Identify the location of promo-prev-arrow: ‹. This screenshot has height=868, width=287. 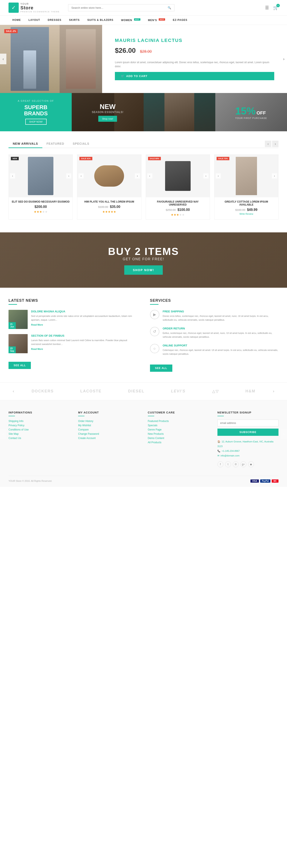
(3, 434).